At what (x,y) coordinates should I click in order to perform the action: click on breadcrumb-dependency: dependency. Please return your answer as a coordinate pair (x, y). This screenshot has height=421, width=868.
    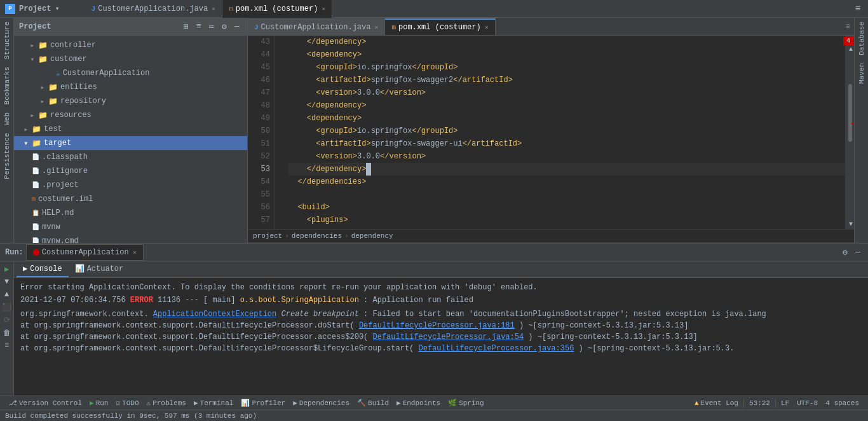
    Looking at the image, I should click on (372, 236).